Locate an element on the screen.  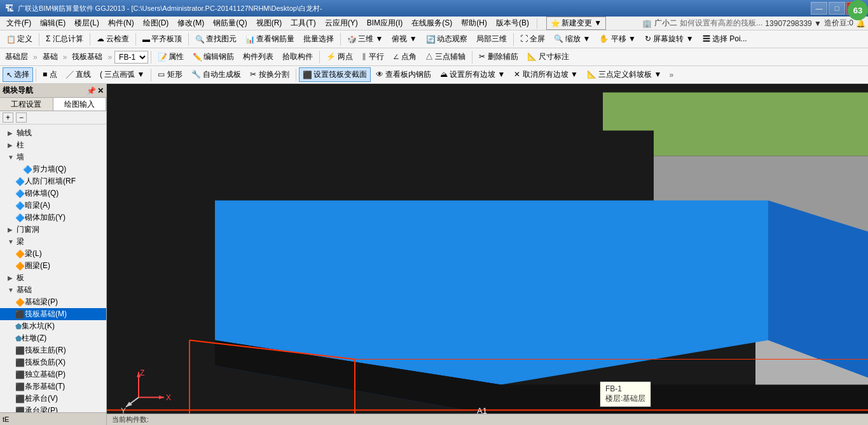
view-inner-rebar-button: 👁 查看板内钢筋 is located at coordinates (403, 75).